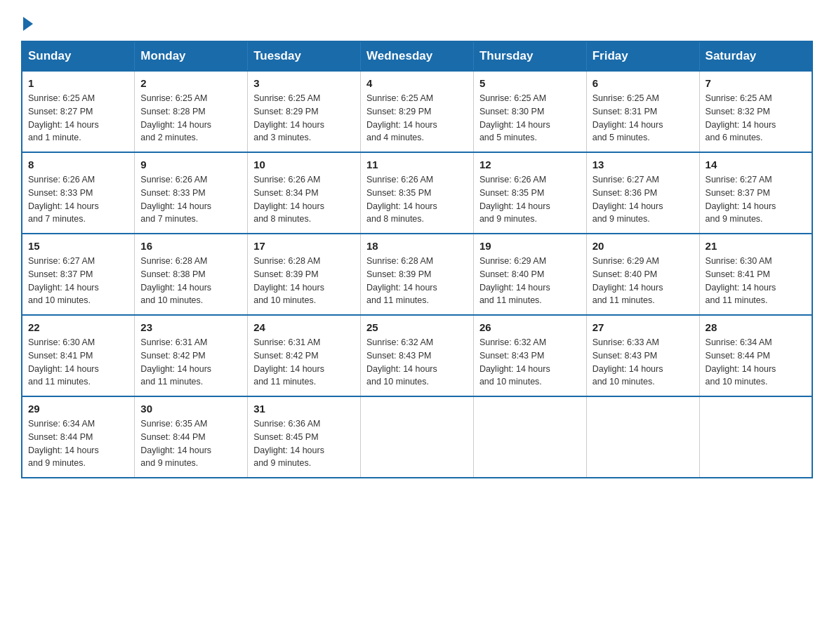  Describe the element at coordinates (305, 193) in the screenshot. I see `calendar-cell: 10 Sunrise: 6:26 AMSunset: 8:34 PMDaylig…` at that location.